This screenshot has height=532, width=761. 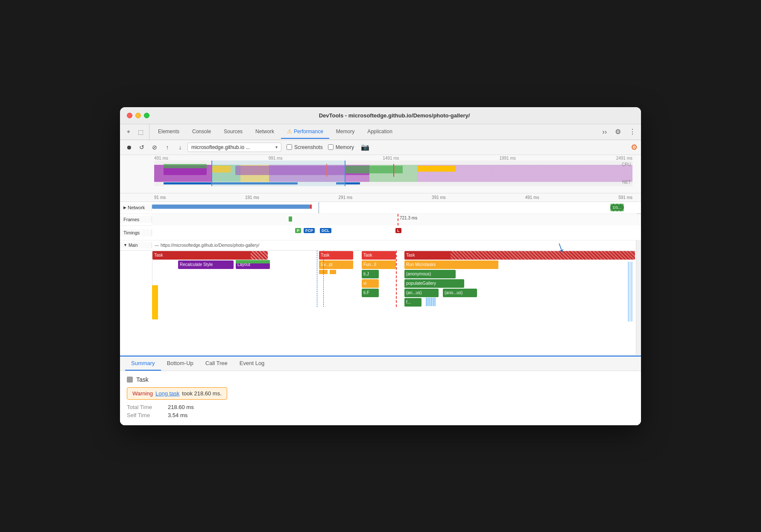 I want to click on close-button, so click(x=130, y=115).